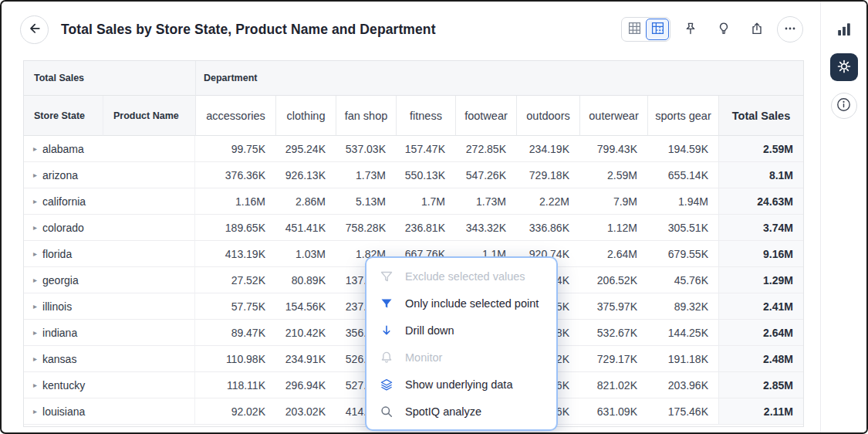  Describe the element at coordinates (306, 280) in the screenshot. I see `value-cell: 80.89K` at that location.